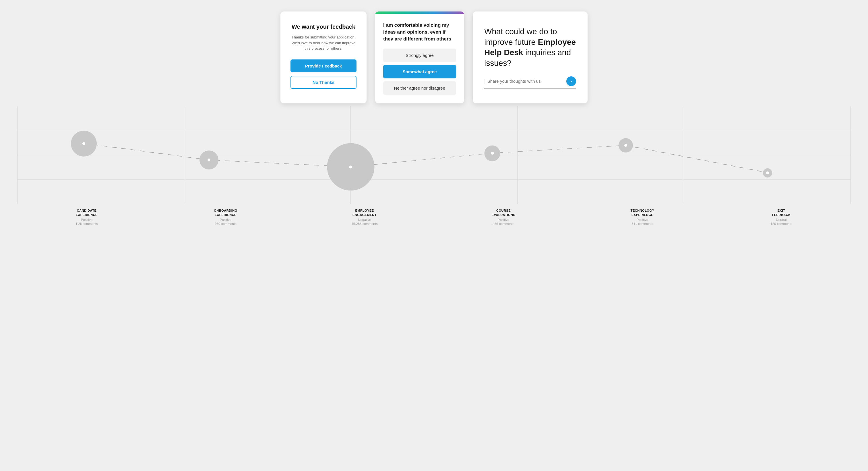  What do you see at coordinates (365, 224) in the screenshot?
I see `label-employee-comments: 15,285 comments` at bounding box center [365, 224].